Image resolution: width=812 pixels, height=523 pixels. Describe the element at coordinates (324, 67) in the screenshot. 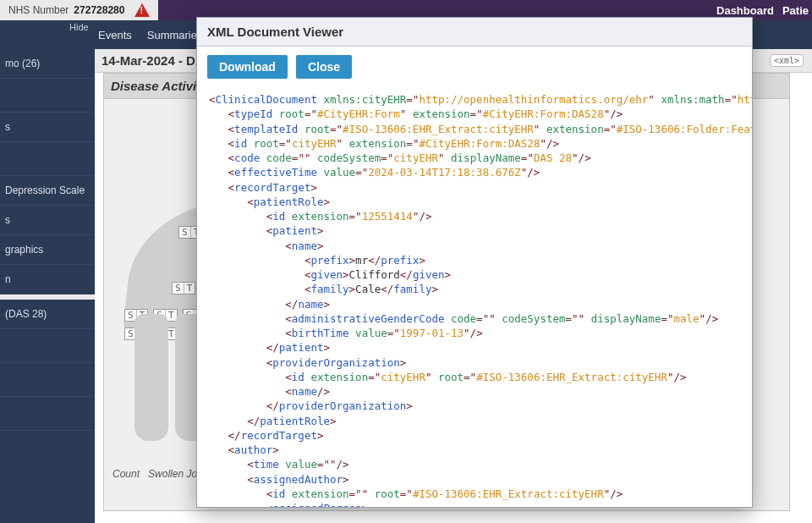

I see `close-button: Close` at that location.